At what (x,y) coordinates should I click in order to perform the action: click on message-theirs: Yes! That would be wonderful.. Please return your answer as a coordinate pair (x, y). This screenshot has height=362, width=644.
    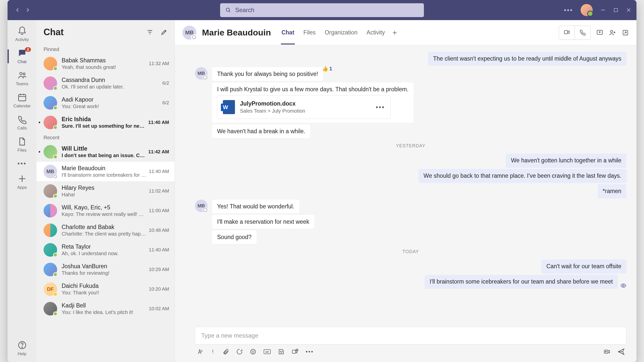
    Looking at the image, I should click on (256, 207).